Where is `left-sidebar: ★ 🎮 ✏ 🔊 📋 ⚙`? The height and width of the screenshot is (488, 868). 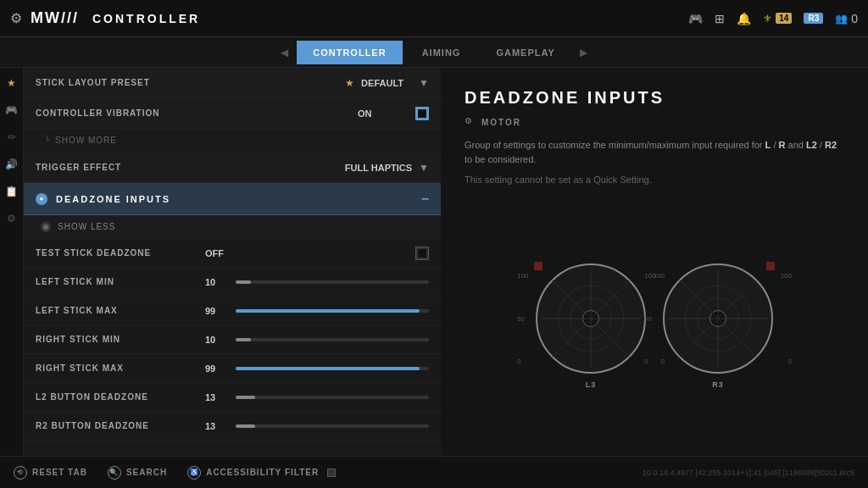 left-sidebar: ★ 🎮 ✏ 🔊 📋 ⚙ is located at coordinates (12, 262).